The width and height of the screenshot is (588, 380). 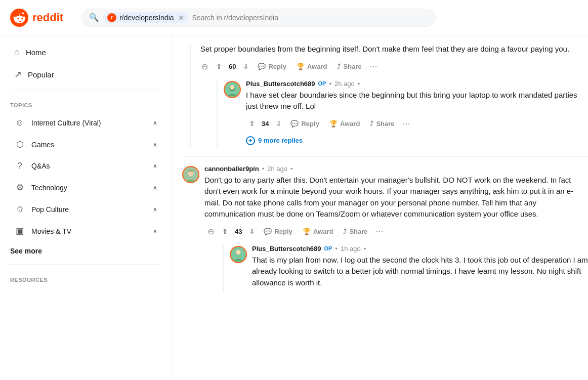 What do you see at coordinates (86, 74) in the screenshot?
I see `sidebar-item-popular: ↗ Popular` at bounding box center [86, 74].